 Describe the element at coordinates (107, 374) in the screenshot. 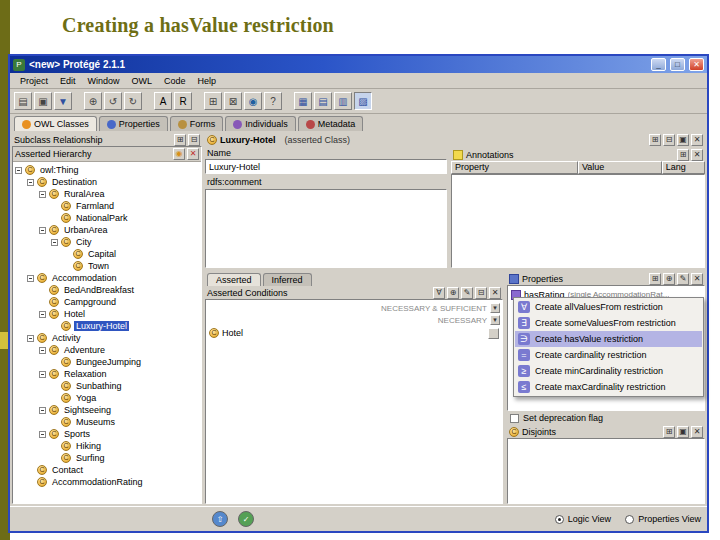

I see `class-tree-row: C Relaxation` at that location.